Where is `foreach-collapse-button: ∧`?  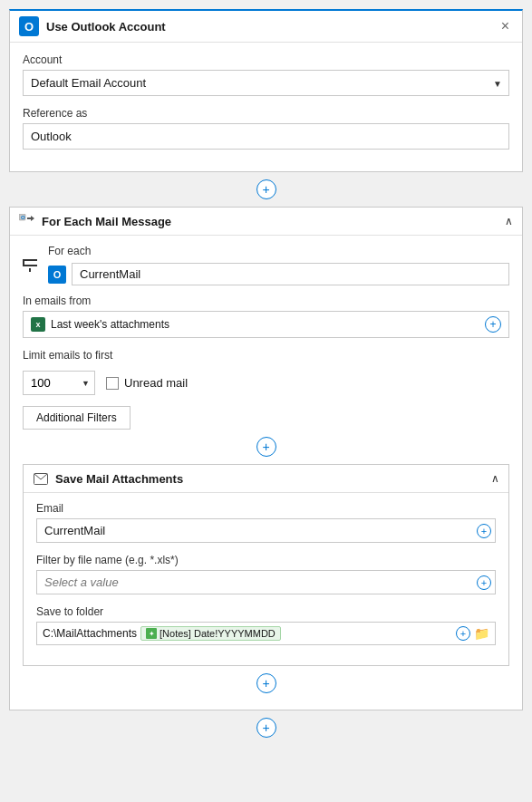
foreach-collapse-button: ∧ is located at coordinates (509, 221).